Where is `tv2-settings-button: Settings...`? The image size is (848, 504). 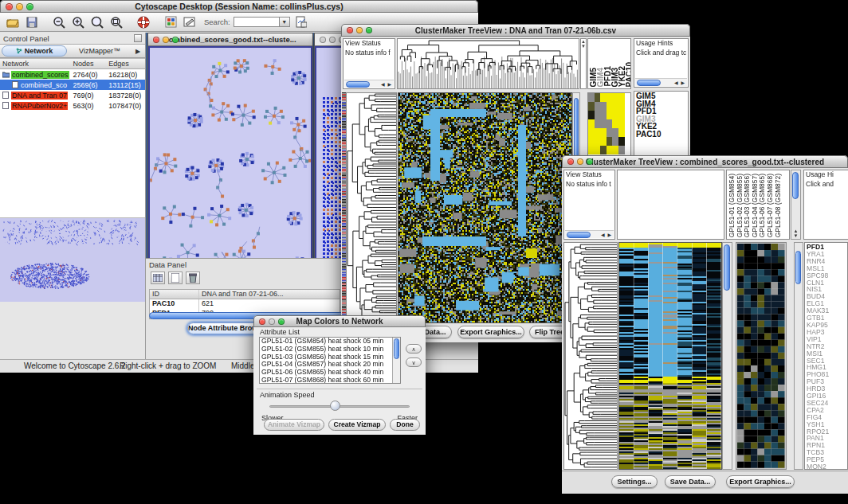 tv2-settings-button: Settings... is located at coordinates (634, 482).